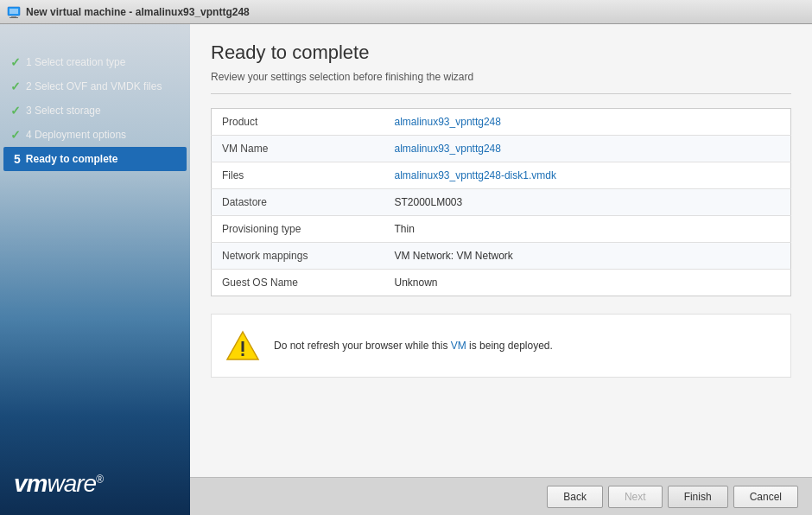  Describe the element at coordinates (95, 135) in the screenshot. I see `sidebar-step-4: ✓ 4 Deployment options` at that location.